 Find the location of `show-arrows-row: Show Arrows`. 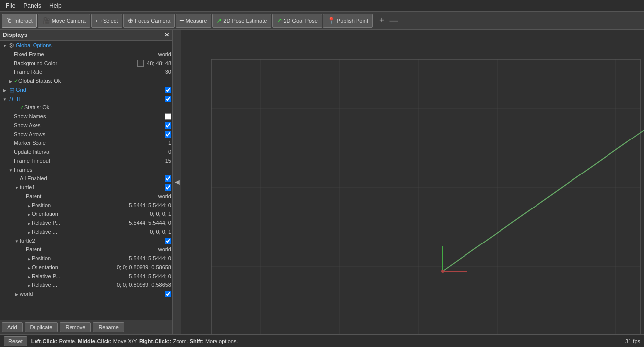

show-arrows-row: Show Arrows is located at coordinates (86, 134).